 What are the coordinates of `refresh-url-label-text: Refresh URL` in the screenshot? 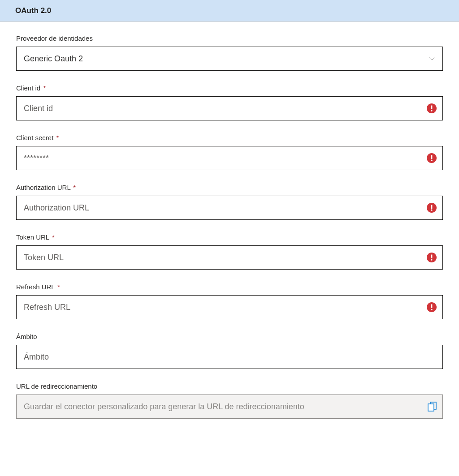 It's located at (35, 287).